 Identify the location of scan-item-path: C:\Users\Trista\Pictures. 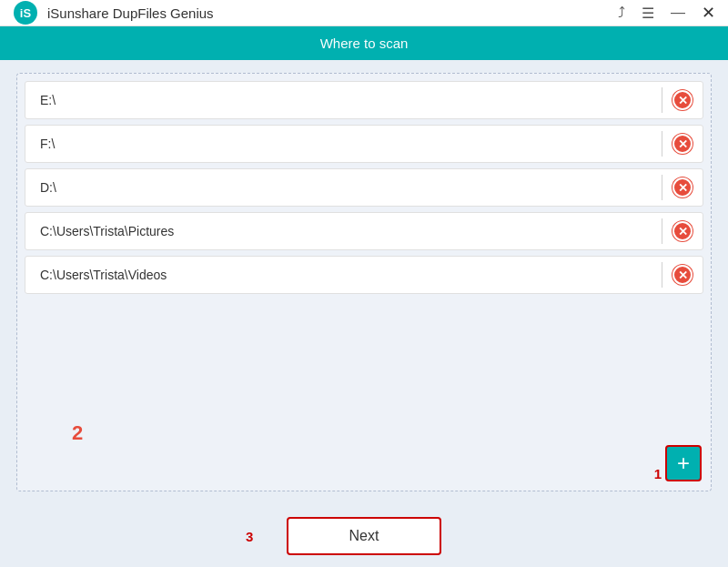
(344, 231).